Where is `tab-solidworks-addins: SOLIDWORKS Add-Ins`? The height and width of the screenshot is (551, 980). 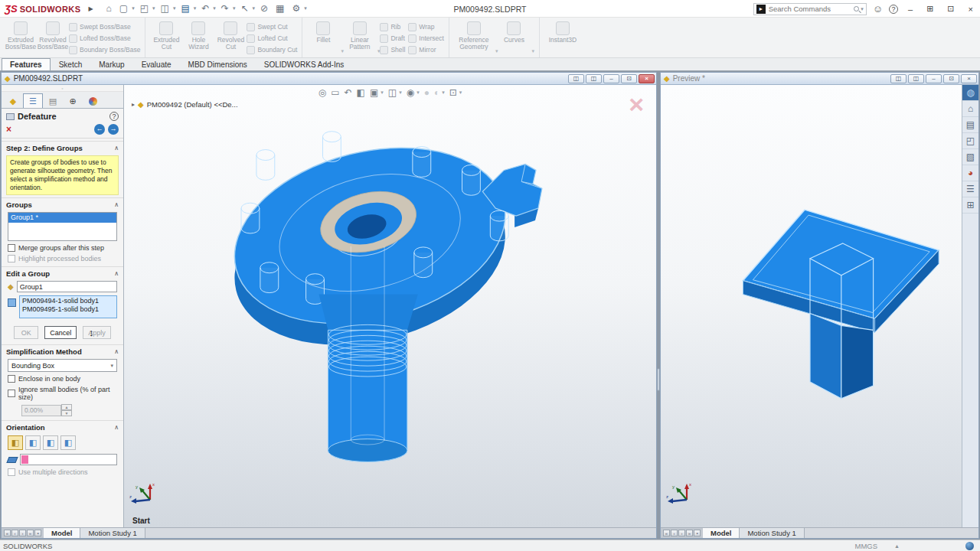
tab-solidworks-addins: SOLIDWORKS Add-Ins is located at coordinates (304, 64).